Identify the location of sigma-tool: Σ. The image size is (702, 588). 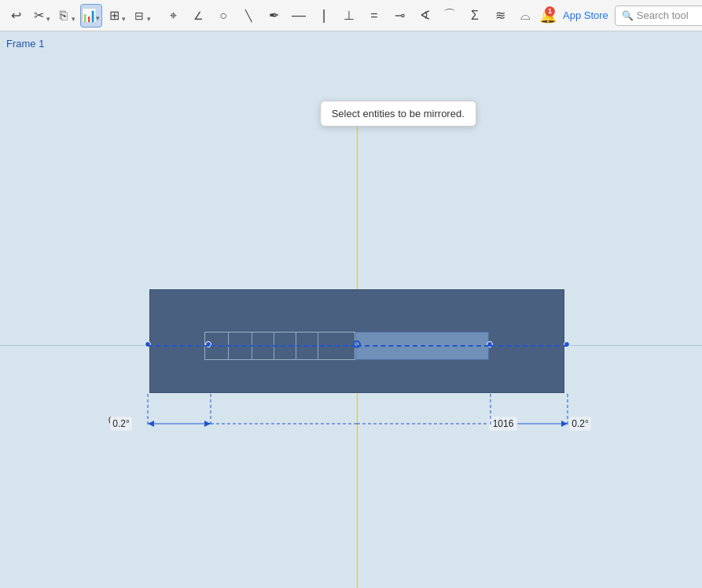
(475, 16).